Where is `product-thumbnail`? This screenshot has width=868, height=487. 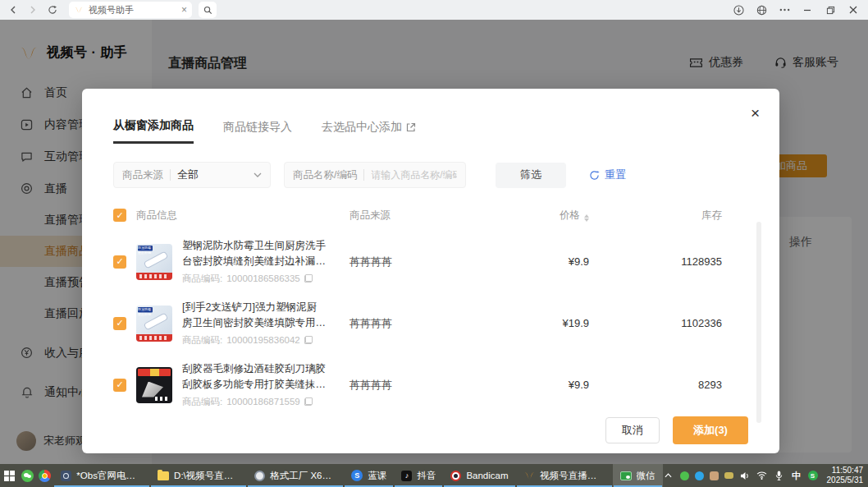
product-thumbnail is located at coordinates (154, 385).